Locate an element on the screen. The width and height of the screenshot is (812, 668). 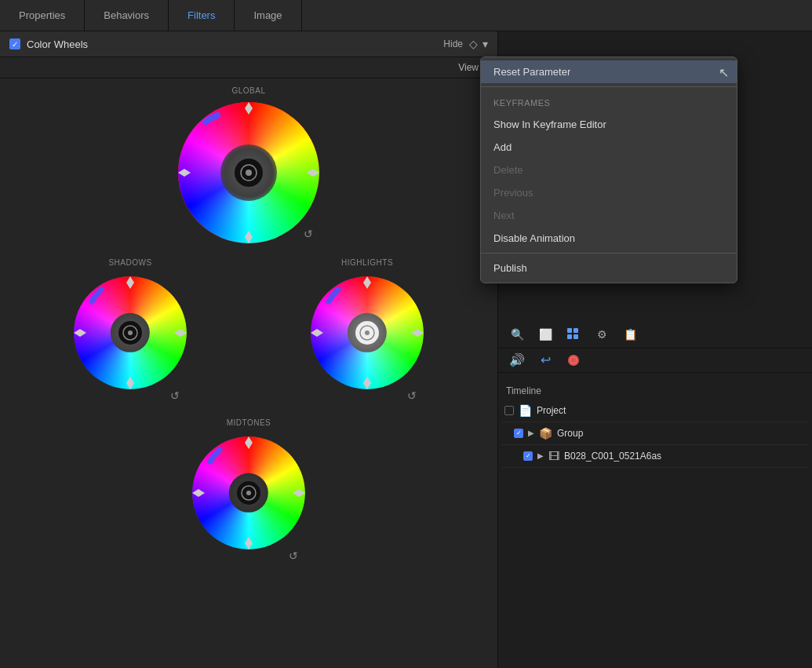
color-wheels-header: Color Wheels Hide ◇ ▾ is located at coordinates (249, 44).